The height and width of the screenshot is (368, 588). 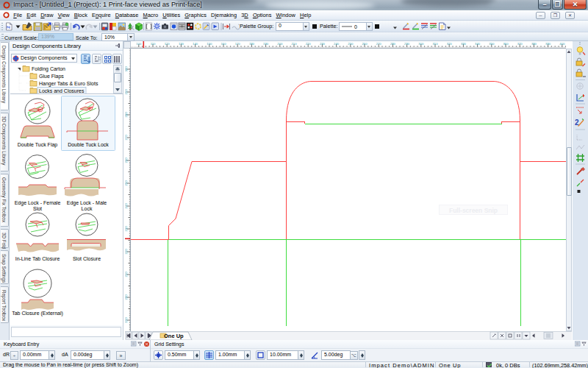 What do you see at coordinates (534, 44) in the screenshot?
I see `svg-text: 380` at bounding box center [534, 44].